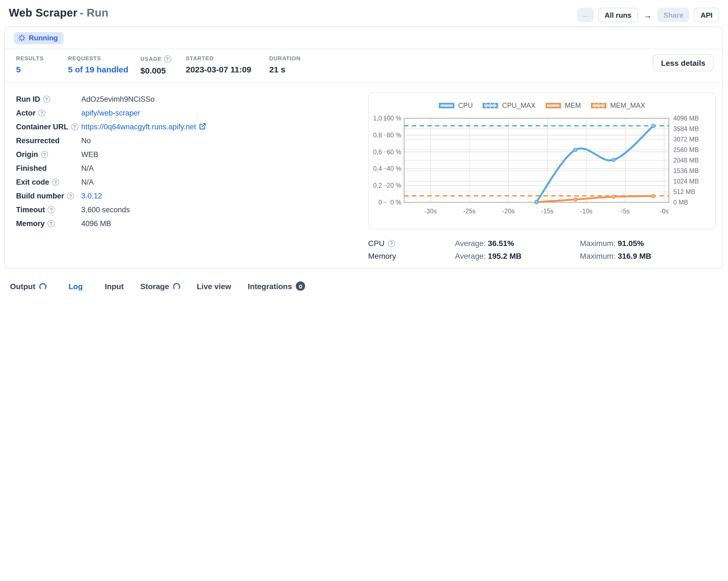  What do you see at coordinates (456, 105) in the screenshot?
I see `legend-item-cpu: CPU` at bounding box center [456, 105].